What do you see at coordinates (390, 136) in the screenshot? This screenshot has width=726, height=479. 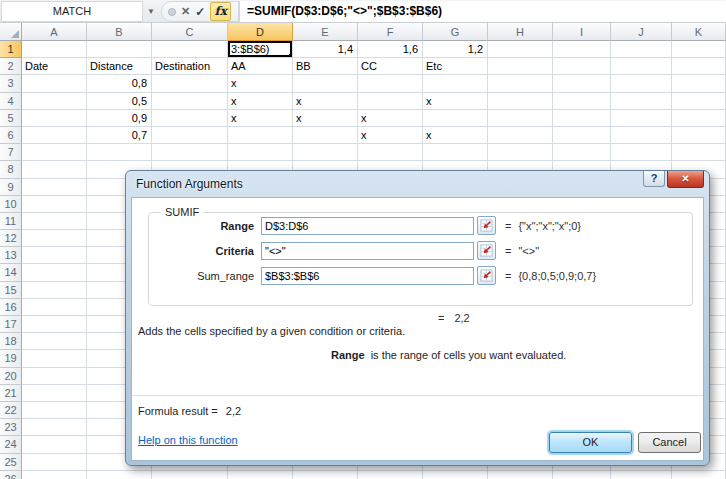 I see `cell-F6: x` at bounding box center [390, 136].